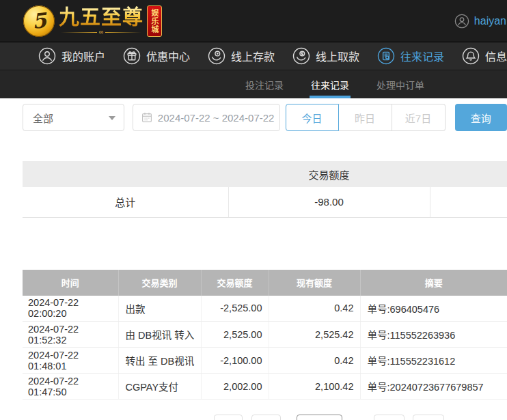 The image size is (507, 420). I want to click on logo-title: 九五至尊, so click(101, 17).